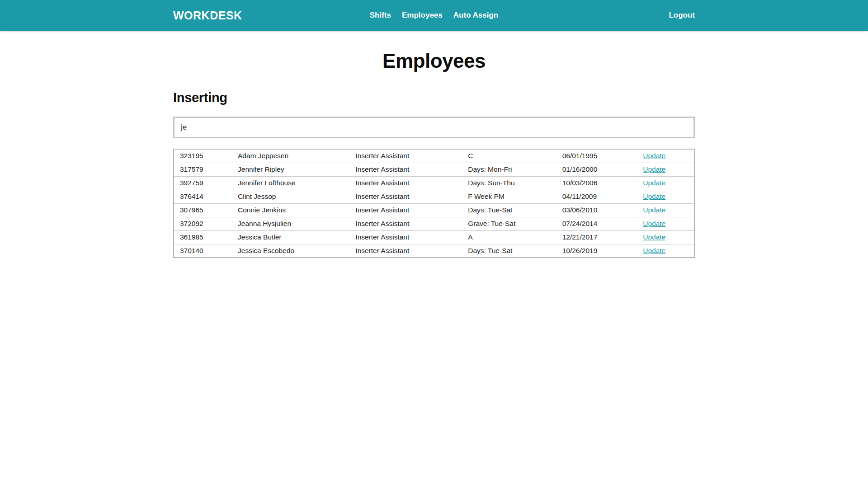  What do you see at coordinates (434, 237) in the screenshot?
I see `table-row: 361985 Jessica Butler Inserter Assistant…` at bounding box center [434, 237].